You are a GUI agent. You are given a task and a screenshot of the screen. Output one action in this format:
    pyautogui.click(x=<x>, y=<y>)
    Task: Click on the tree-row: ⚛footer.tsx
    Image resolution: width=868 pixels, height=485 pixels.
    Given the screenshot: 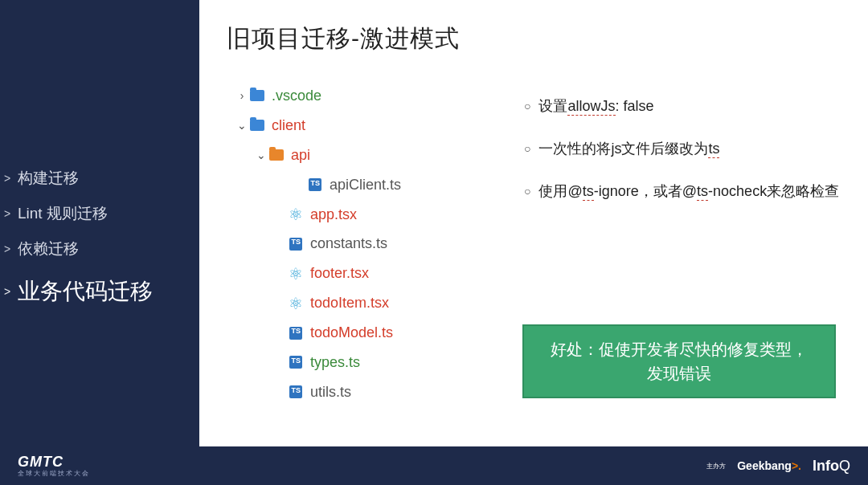 What is the action you would take?
    pyautogui.click(x=359, y=273)
    